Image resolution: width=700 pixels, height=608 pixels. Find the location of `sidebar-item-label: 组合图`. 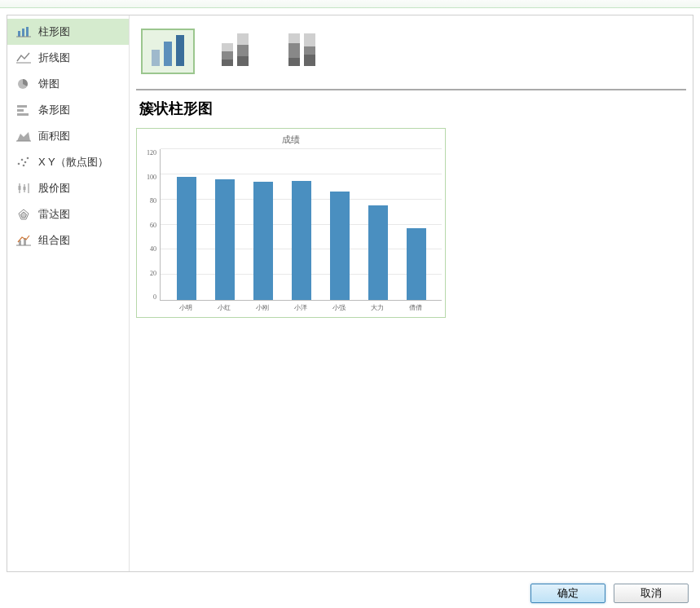

sidebar-item-label: 组合图 is located at coordinates (54, 240).